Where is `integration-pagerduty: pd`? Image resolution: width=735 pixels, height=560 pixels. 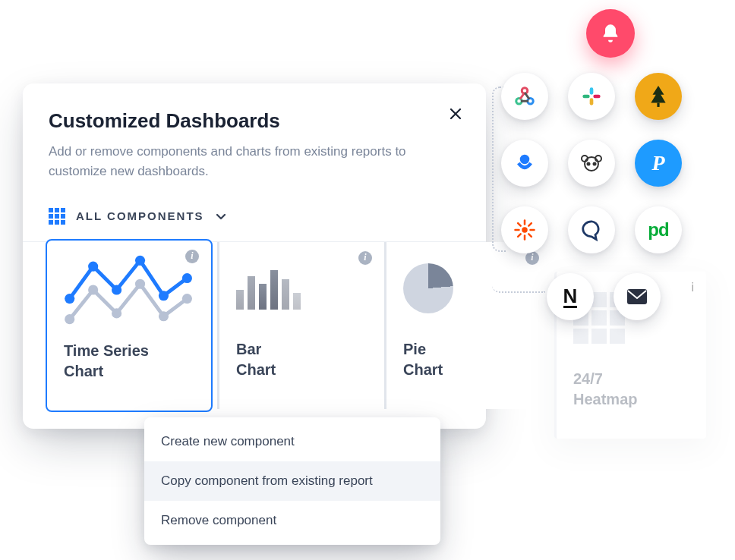
integration-pagerduty: pd is located at coordinates (658, 230).